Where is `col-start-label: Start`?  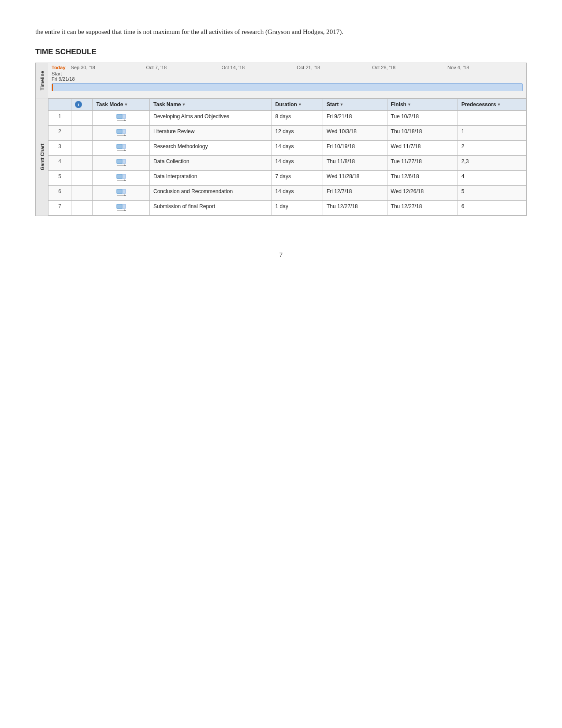 col-start-label: Start is located at coordinates (332, 105).